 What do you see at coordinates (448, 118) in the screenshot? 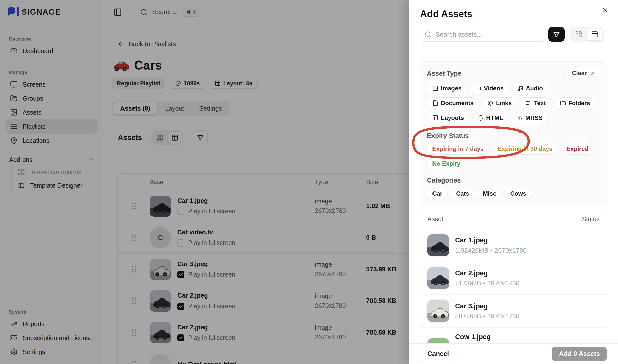
I see `asset-type-chip-layouts: Layouts` at bounding box center [448, 118].